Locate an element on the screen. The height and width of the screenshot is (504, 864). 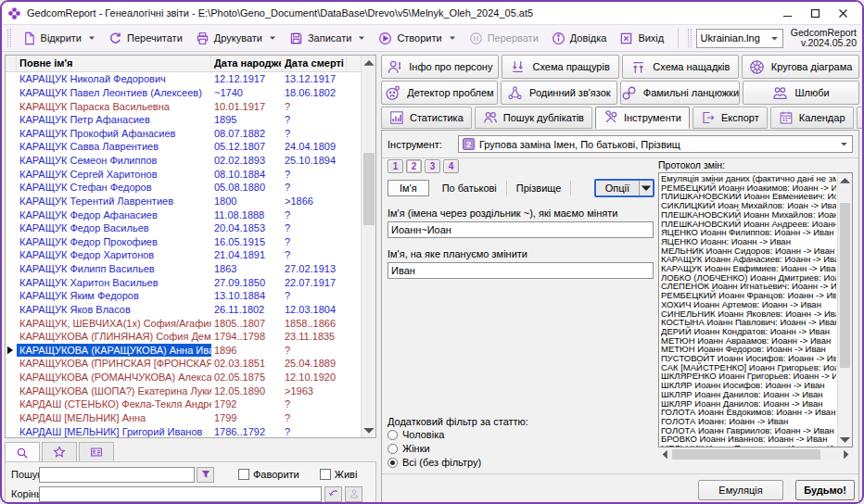
toolbar-button-printer: Друкувати is located at coordinates (235, 39).